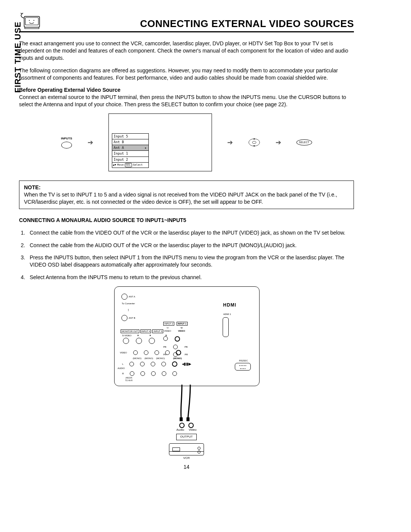 The image size is (411, 532). Describe the element at coordinates (243, 367) in the screenshot. I see `rs232-port-icon: ∘∘∘∘∘∘∘∘∘` at that location.